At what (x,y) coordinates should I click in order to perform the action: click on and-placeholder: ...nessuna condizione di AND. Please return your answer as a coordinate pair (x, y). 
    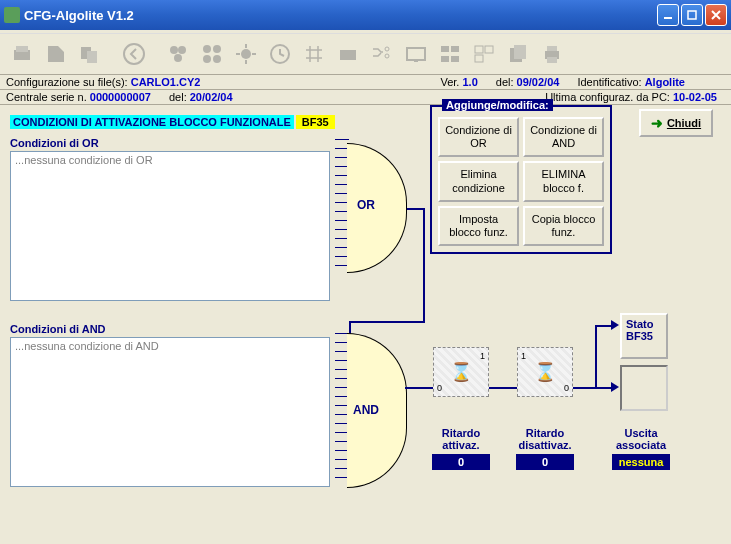
    Looking at the image, I should click on (87, 346).